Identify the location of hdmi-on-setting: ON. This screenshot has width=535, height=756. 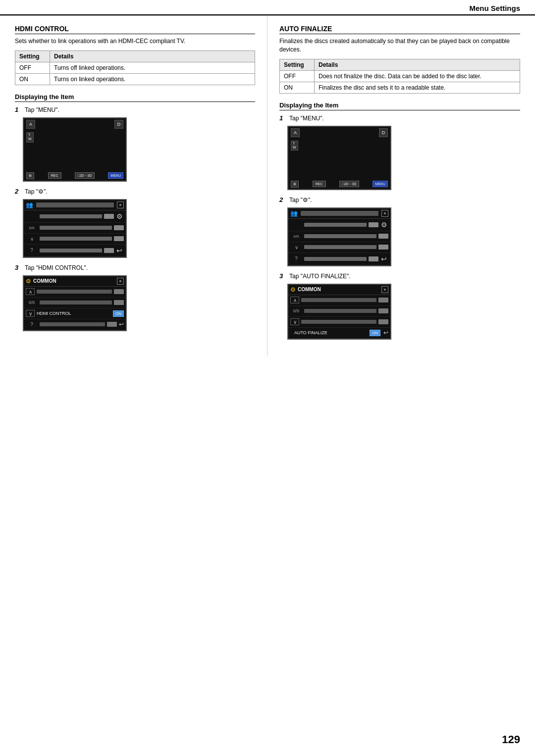
(33, 79).